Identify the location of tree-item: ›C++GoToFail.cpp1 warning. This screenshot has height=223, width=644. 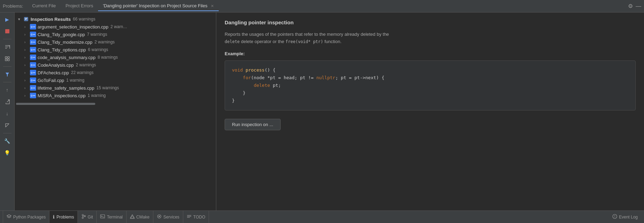
(115, 80).